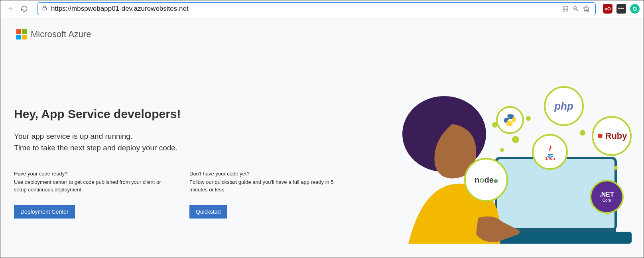 The height and width of the screenshot is (258, 644). Describe the element at coordinates (187, 148) in the screenshot. I see `hero-subtitle-2: Time to take the next step and deploy yo…` at that location.